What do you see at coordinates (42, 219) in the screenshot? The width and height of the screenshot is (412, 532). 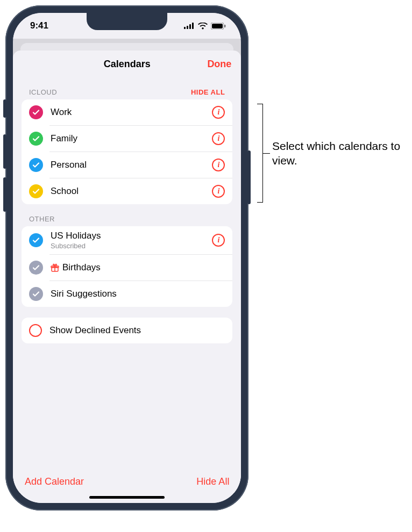 I see `other-label: OTHER` at bounding box center [42, 219].